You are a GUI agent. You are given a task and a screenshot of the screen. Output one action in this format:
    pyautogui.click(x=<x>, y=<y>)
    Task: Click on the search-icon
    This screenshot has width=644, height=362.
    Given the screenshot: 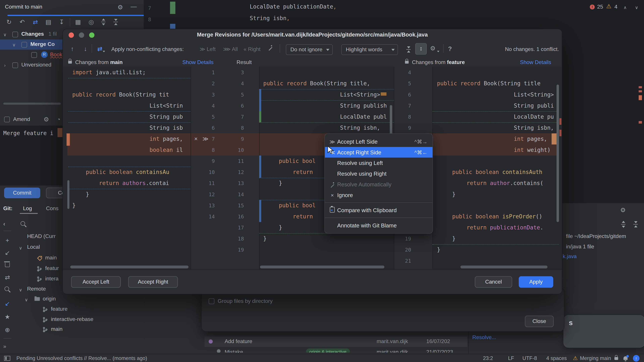 What is the action you would take?
    pyautogui.click(x=23, y=223)
    